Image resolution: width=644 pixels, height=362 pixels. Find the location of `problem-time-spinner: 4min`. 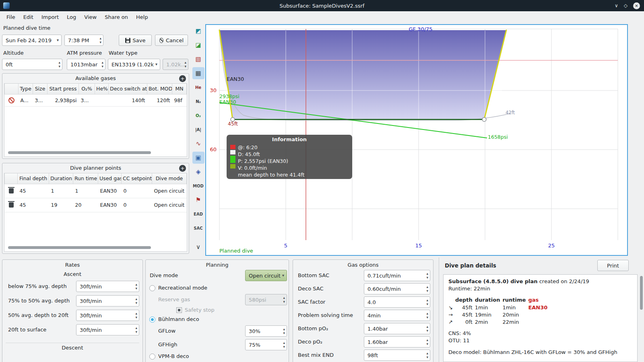

problem-time-spinner: 4min is located at coordinates (397, 315).